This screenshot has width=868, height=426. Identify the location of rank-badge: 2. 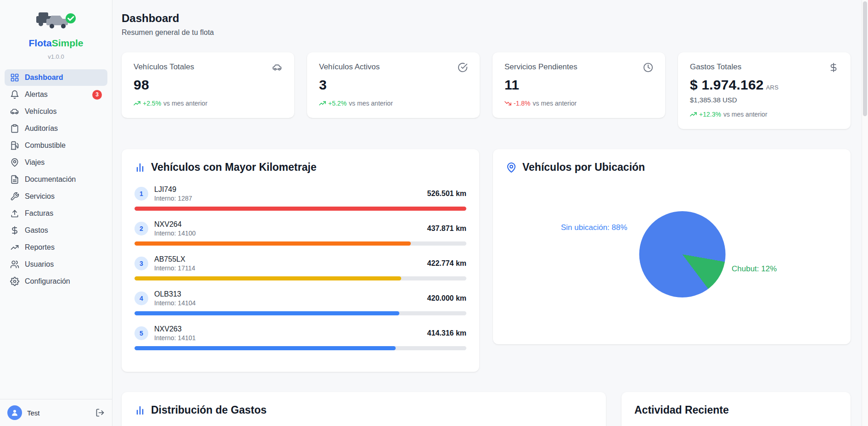
(141, 229).